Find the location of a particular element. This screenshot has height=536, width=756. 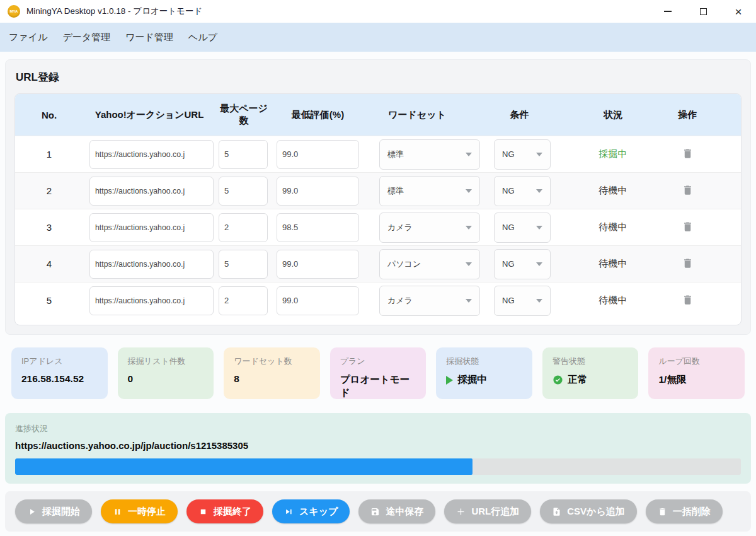

panel-title: URL登録 is located at coordinates (379, 77).